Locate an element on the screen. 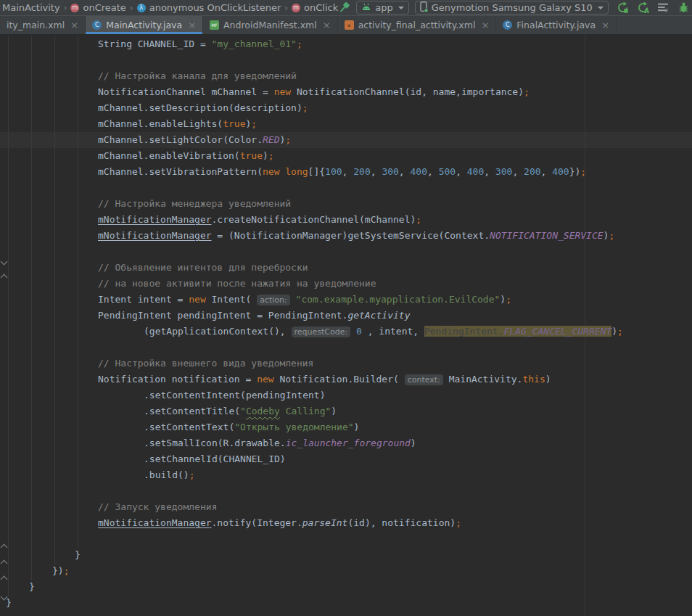  code-line: // Настройка внешнего вида уведомления is located at coordinates (206, 364).